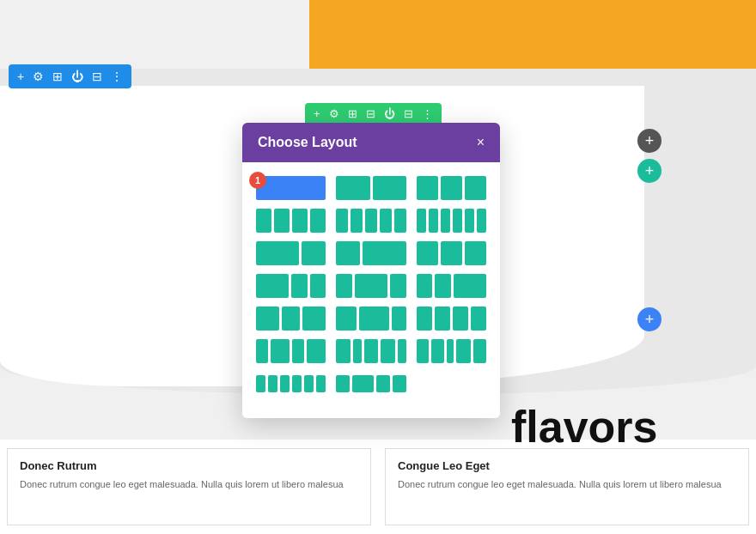  I want to click on section-add-icon: +, so click(317, 113).